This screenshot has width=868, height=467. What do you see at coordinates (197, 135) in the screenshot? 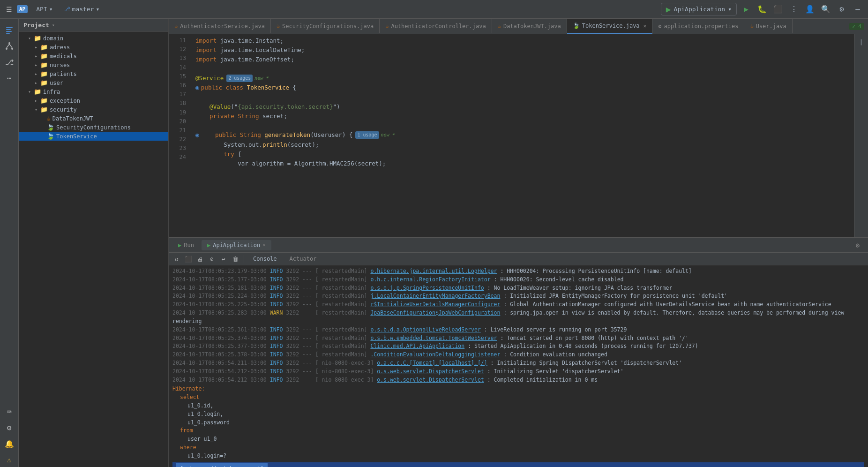
I see `gutter-run-icon-21: ◉` at bounding box center [197, 135].